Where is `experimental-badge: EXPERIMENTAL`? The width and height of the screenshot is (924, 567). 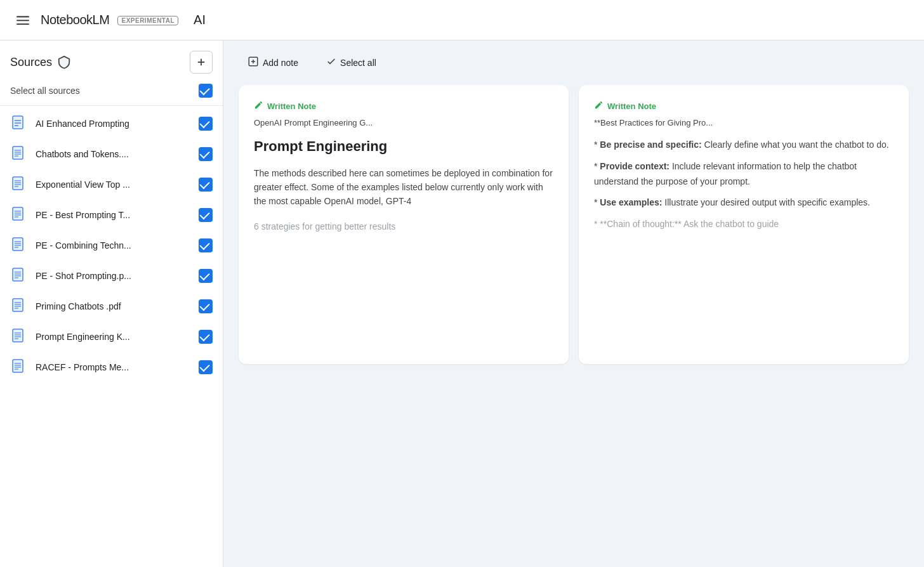 experimental-badge: EXPERIMENTAL is located at coordinates (148, 20).